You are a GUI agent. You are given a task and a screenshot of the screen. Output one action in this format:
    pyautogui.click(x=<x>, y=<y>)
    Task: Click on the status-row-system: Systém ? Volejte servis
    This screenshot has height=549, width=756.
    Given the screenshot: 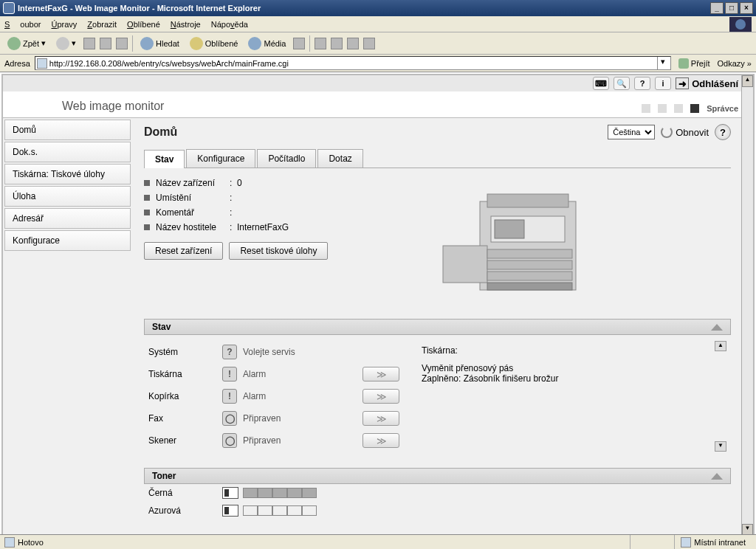 What is the action you would take?
    pyautogui.click(x=274, y=352)
    